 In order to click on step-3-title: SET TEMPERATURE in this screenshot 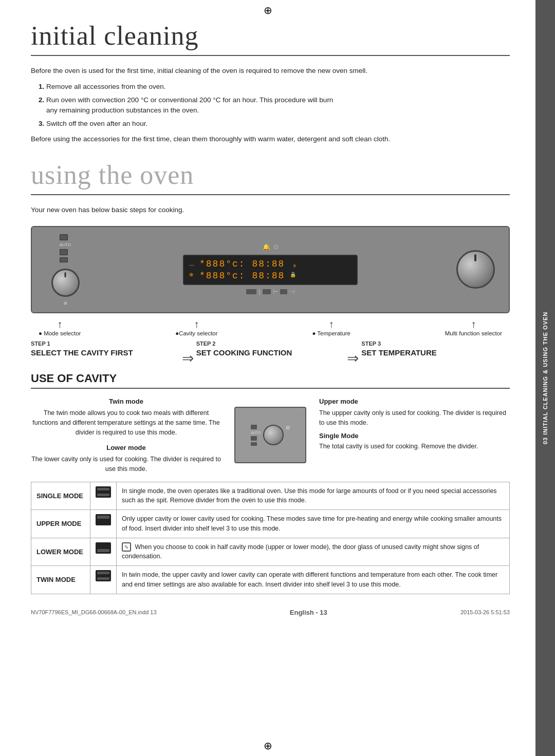, I will do `click(436, 353)`.